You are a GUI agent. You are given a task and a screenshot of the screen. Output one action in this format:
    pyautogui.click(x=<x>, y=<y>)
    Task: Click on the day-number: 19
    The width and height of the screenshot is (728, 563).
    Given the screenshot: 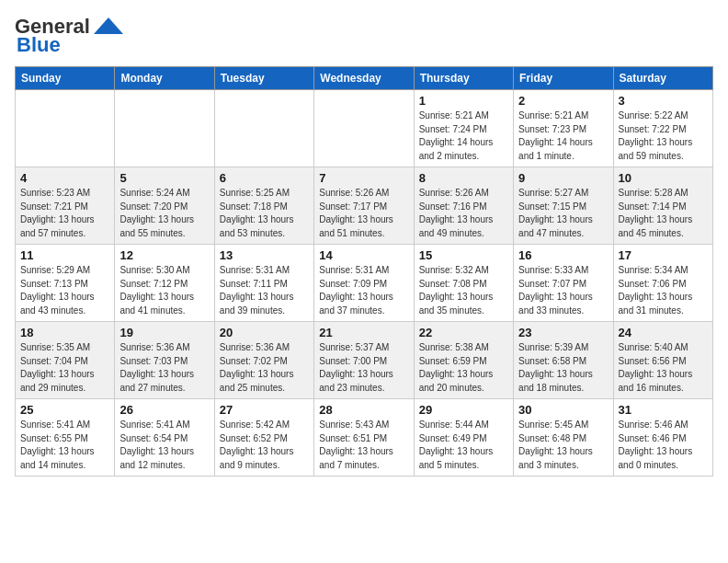 What is the action you would take?
    pyautogui.click(x=164, y=333)
    